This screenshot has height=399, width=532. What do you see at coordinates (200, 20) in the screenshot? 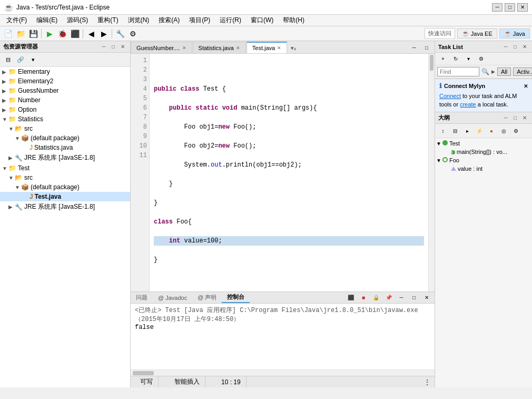
I see `menu-project: 项目(P)` at bounding box center [200, 20].